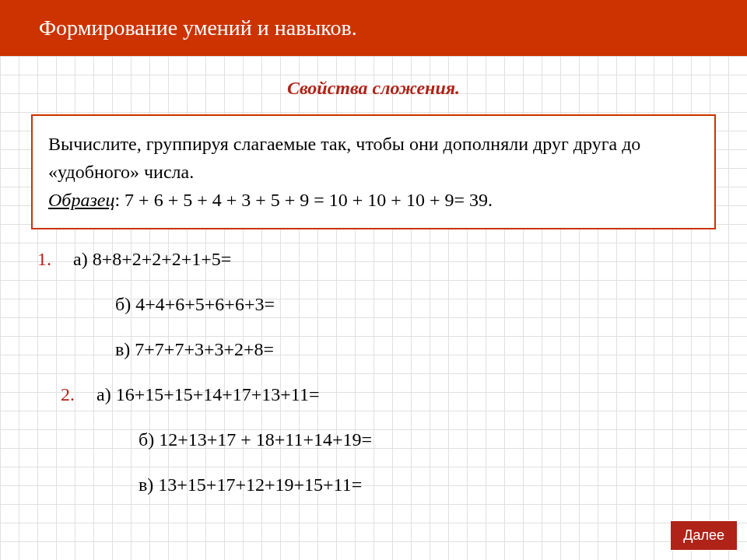 This screenshot has height=560, width=747. Describe the element at coordinates (198, 28) in the screenshot. I see `page-title: Формирование умений и навыков.` at that location.